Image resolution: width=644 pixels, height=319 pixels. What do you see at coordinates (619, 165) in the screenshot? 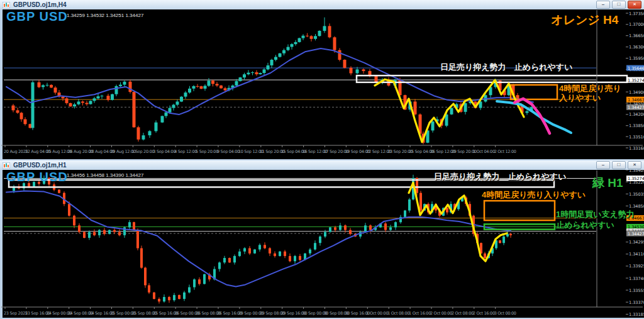
I see `restore-button: □` at bounding box center [619, 165].